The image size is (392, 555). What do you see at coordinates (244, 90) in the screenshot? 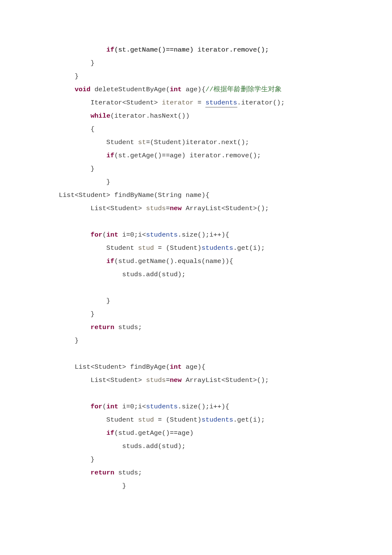
I see `comment: //根据年龄删除学生对象` at bounding box center [244, 90].